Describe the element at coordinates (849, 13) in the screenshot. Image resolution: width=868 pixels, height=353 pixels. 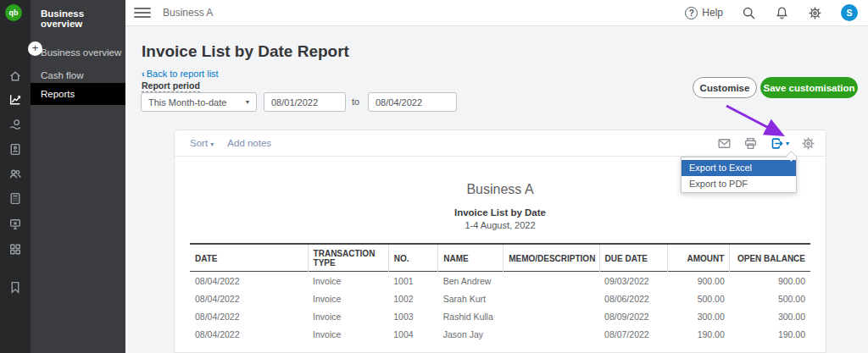
I see `user-avatar: S` at that location.